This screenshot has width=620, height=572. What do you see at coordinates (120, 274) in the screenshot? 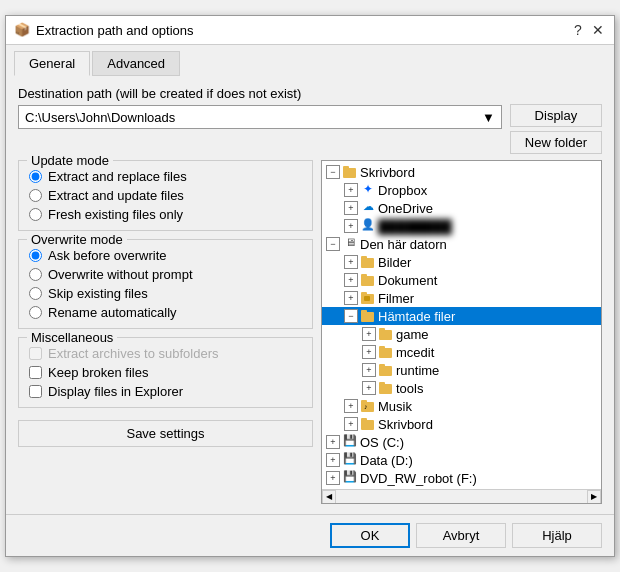
I see `radio-overwrite-no-prompt-label: Overwrite without prompt` at bounding box center [120, 274].